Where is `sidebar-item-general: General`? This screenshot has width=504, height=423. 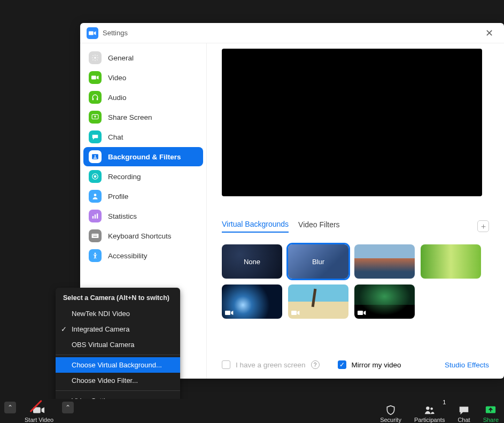
sidebar-item-general: General is located at coordinates (143, 58).